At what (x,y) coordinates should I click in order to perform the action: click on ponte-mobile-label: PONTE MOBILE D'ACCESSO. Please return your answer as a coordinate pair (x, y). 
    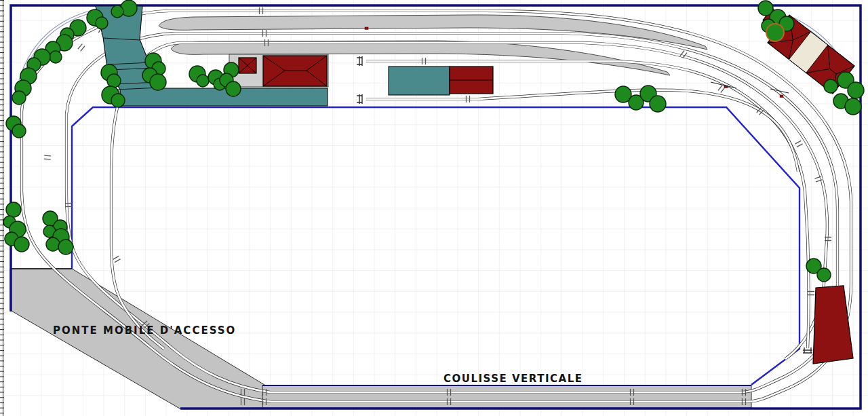
    Looking at the image, I should click on (144, 330).